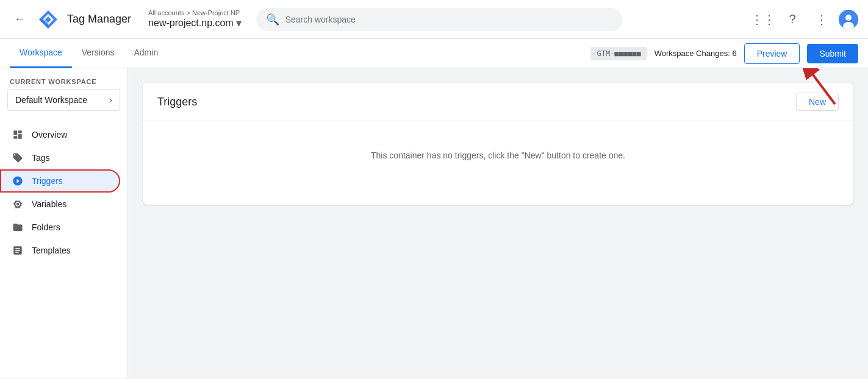 The image size is (868, 379). I want to click on tab-admin: Admin, so click(146, 54).